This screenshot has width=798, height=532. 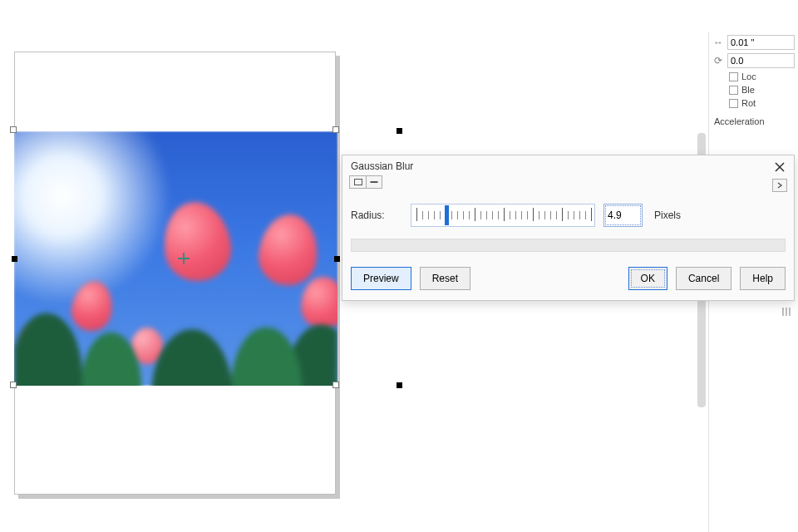 What do you see at coordinates (374, 182) in the screenshot?
I see `collapse-icon` at bounding box center [374, 182].